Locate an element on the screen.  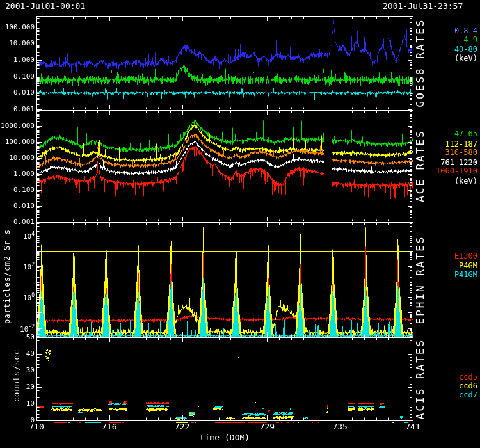
legend-entry-goes8-0: 0.8-4 is located at coordinates (448, 31).